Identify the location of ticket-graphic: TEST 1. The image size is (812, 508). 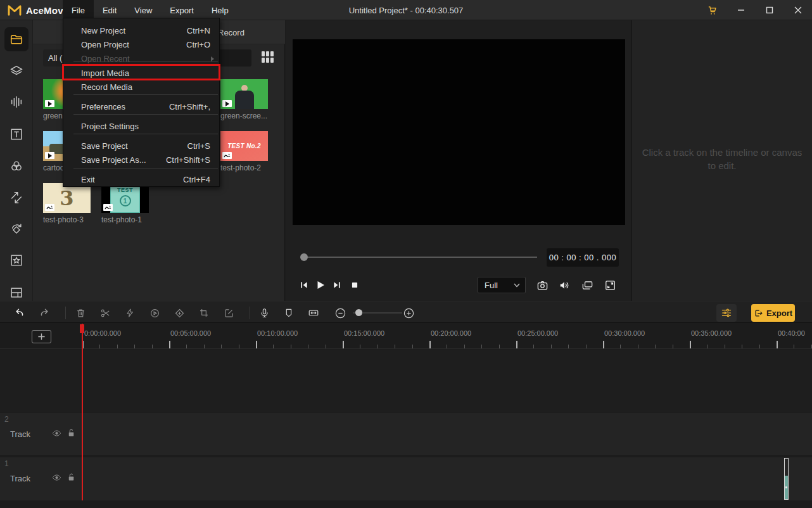
(125, 198).